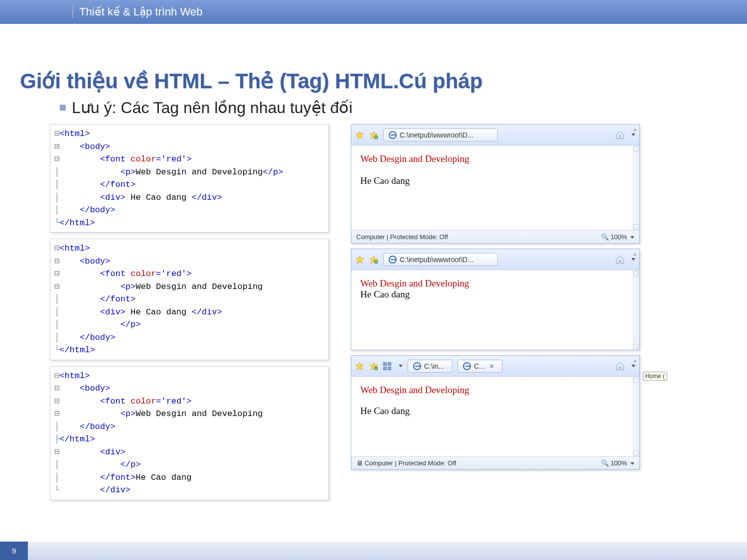 The image size is (747, 560). Describe the element at coordinates (388, 366) in the screenshot. I see `quick-tabs-icon` at that location.